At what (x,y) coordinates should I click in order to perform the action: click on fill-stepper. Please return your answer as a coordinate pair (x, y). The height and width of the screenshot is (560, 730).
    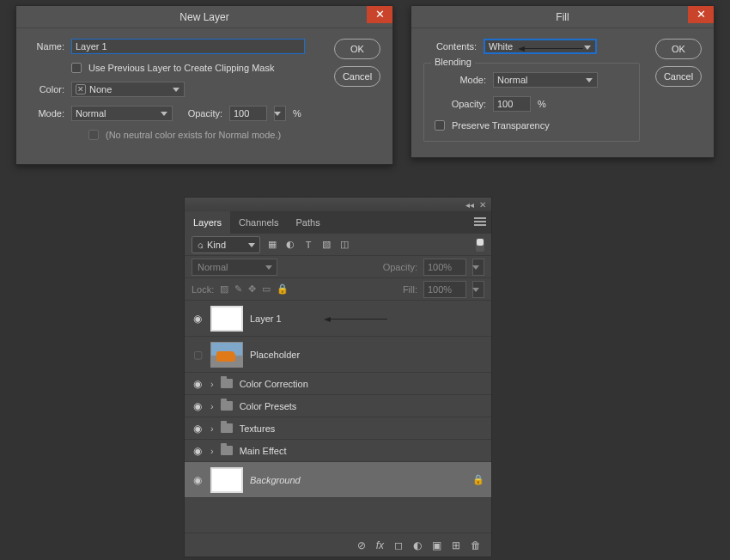
    Looking at the image, I should click on (478, 289).